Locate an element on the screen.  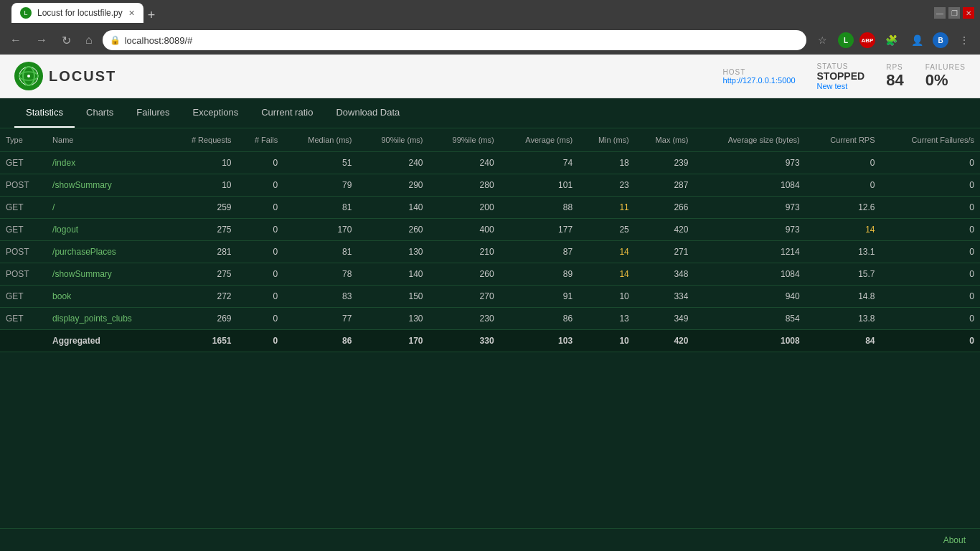
tab-download-data: Download Data is located at coordinates (367, 113).